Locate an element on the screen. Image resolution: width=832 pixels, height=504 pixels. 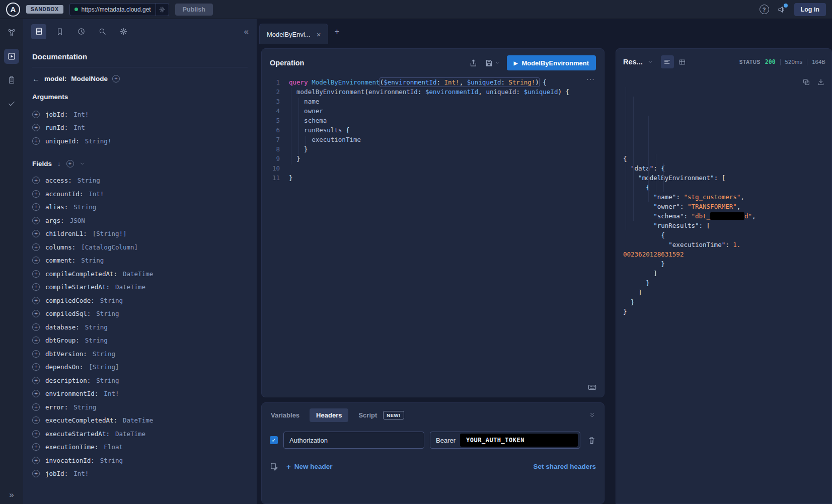
collapse-panel-button is located at coordinates (592, 415).